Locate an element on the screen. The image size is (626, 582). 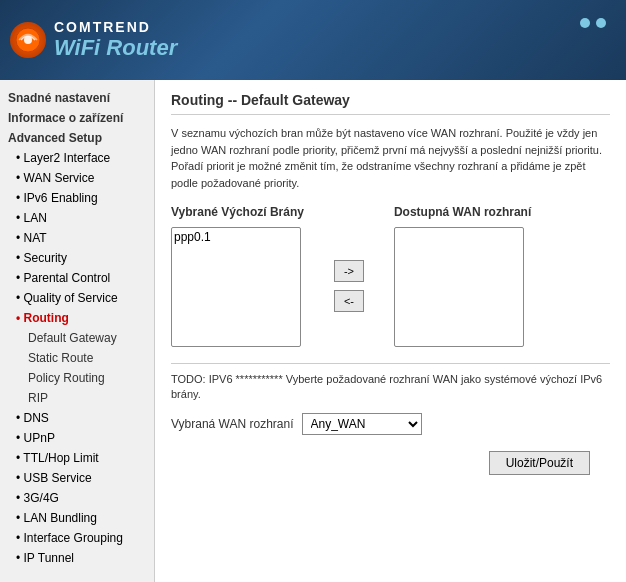
page-title: Routing -- Default Gateway is located at coordinates (390, 104).